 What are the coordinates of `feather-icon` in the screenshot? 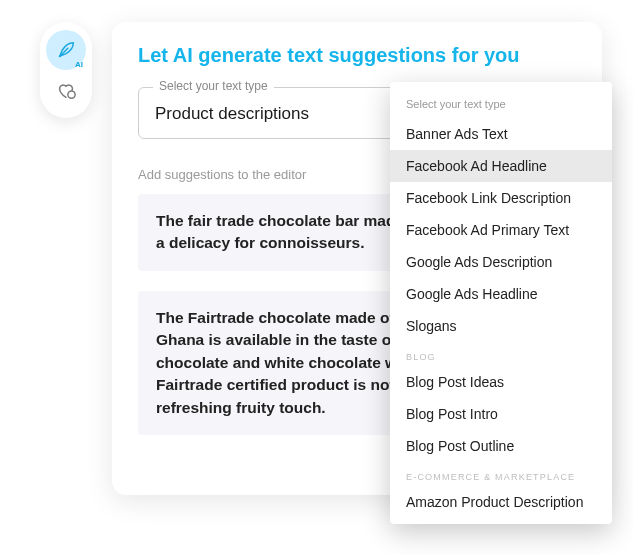 It's located at (66, 50).